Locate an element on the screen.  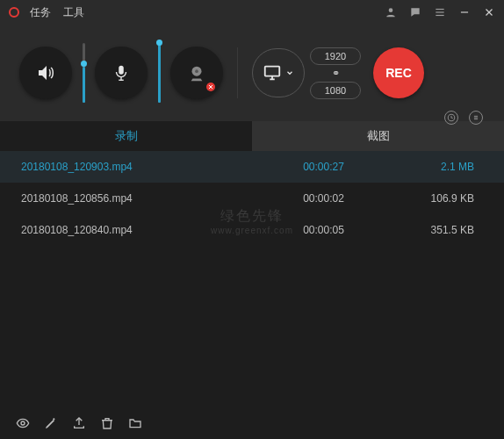
cell-name: 20180108_120856.mp4 is located at coordinates (146, 198).